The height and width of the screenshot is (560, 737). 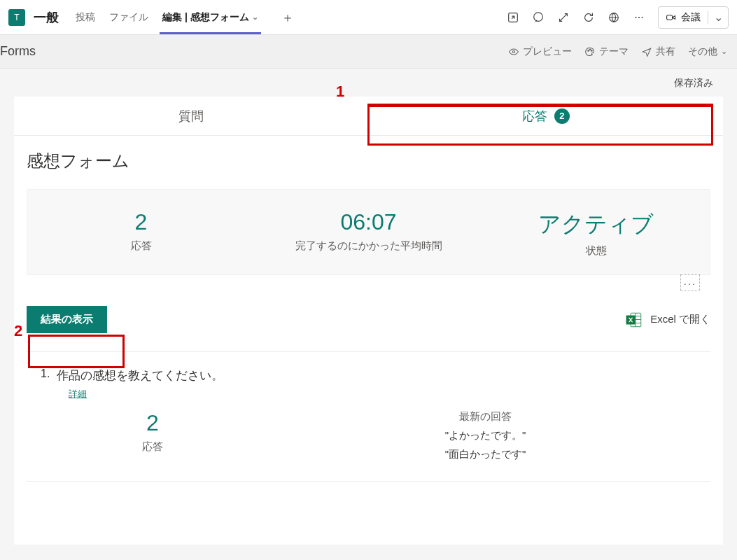 I want to click on q1-count-label: 応答, so click(x=153, y=447).